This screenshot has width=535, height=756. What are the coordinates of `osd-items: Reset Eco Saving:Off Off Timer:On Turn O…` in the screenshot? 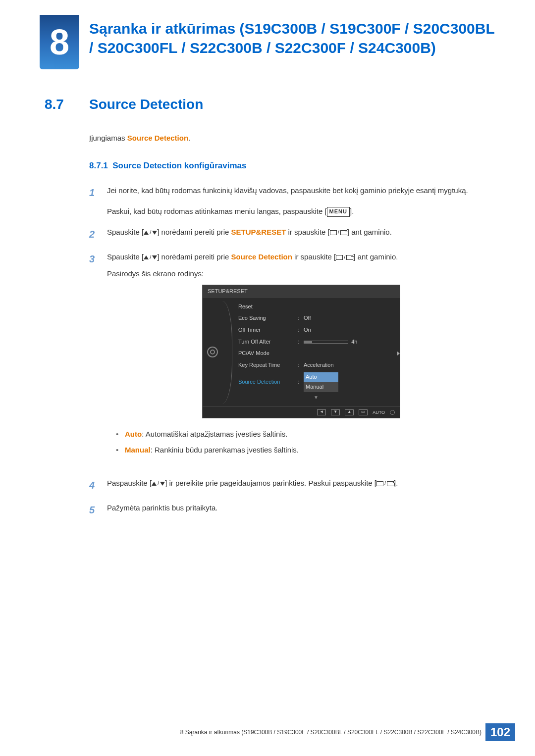 It's located at (316, 353).